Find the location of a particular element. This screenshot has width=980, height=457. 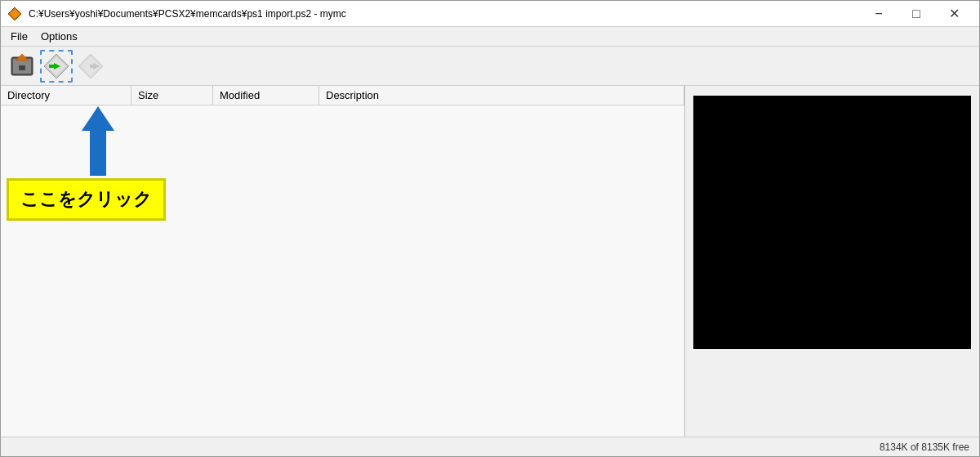

col-description-header: Description is located at coordinates (501, 95).